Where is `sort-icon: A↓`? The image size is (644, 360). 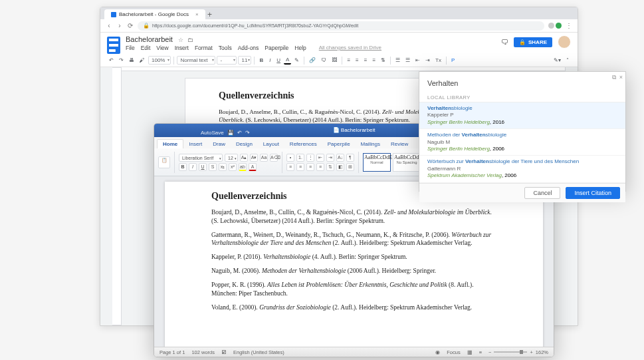 sort-icon: A↓ is located at coordinates (340, 158).